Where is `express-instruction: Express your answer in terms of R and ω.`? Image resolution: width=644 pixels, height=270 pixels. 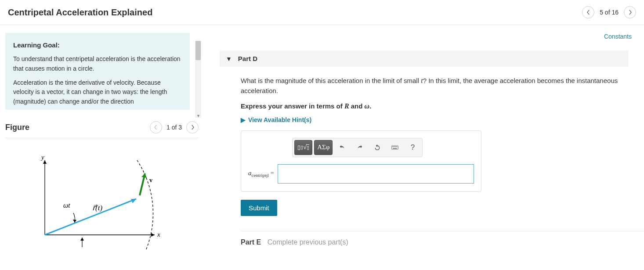
express-instruction: Express your answer in terms of R and ω. is located at coordinates (434, 106).